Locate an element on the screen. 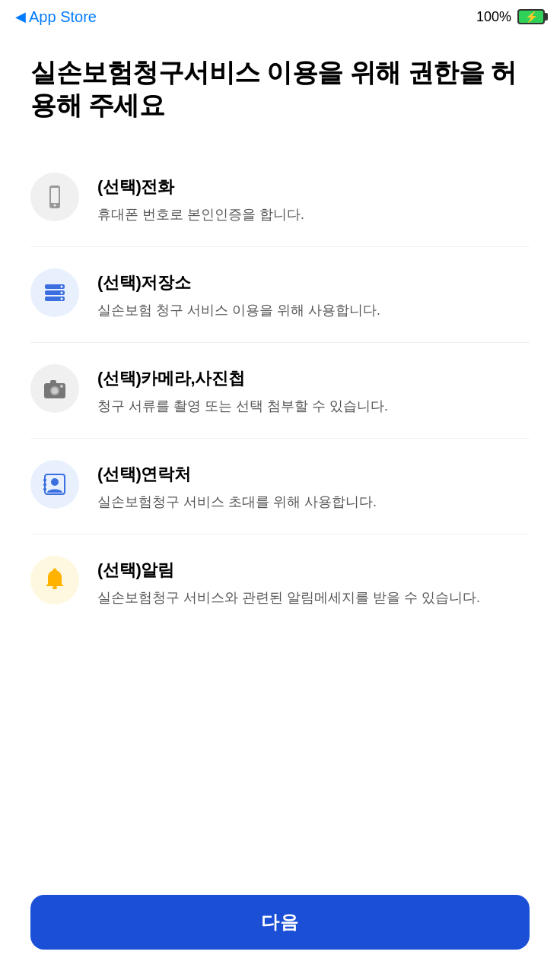 The height and width of the screenshot is (980, 560). battery-text: 100% is located at coordinates (494, 17).